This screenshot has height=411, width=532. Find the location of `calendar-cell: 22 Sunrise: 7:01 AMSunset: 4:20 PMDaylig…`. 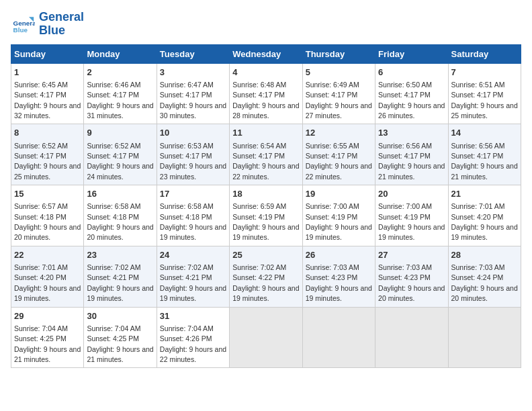

calendar-cell: 22 Sunrise: 7:01 AMSunset: 4:20 PMDaylig… is located at coordinates (48, 277).